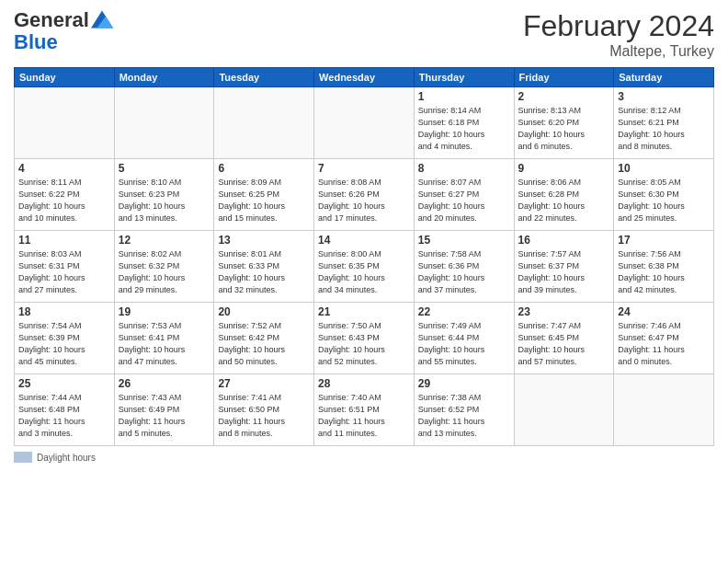  Describe the element at coordinates (464, 344) in the screenshot. I see `day-info: Sunrise: 7:49 AM Sunset: 6:44 PM Dayligh…` at that location.